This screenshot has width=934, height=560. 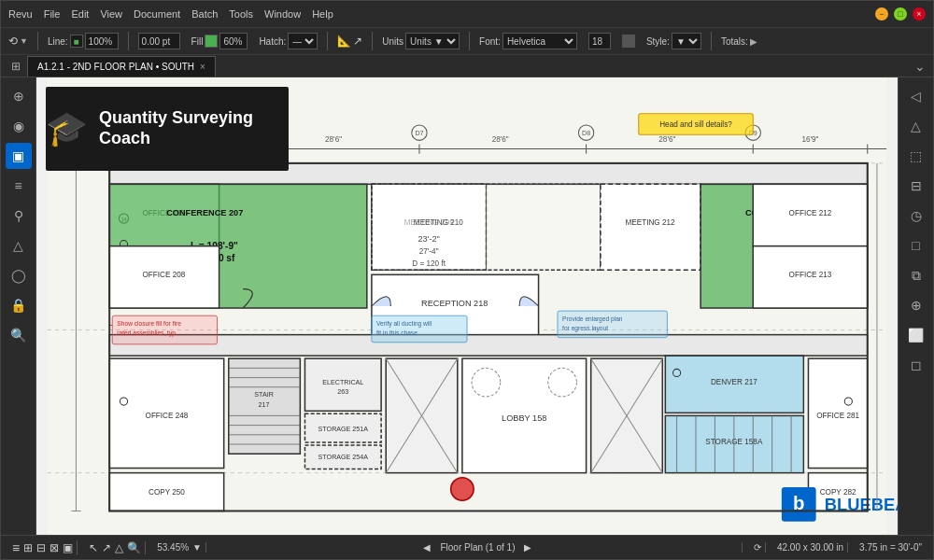 What do you see at coordinates (757, 547) in the screenshot?
I see `sync-icon: ⟳` at bounding box center [757, 547].